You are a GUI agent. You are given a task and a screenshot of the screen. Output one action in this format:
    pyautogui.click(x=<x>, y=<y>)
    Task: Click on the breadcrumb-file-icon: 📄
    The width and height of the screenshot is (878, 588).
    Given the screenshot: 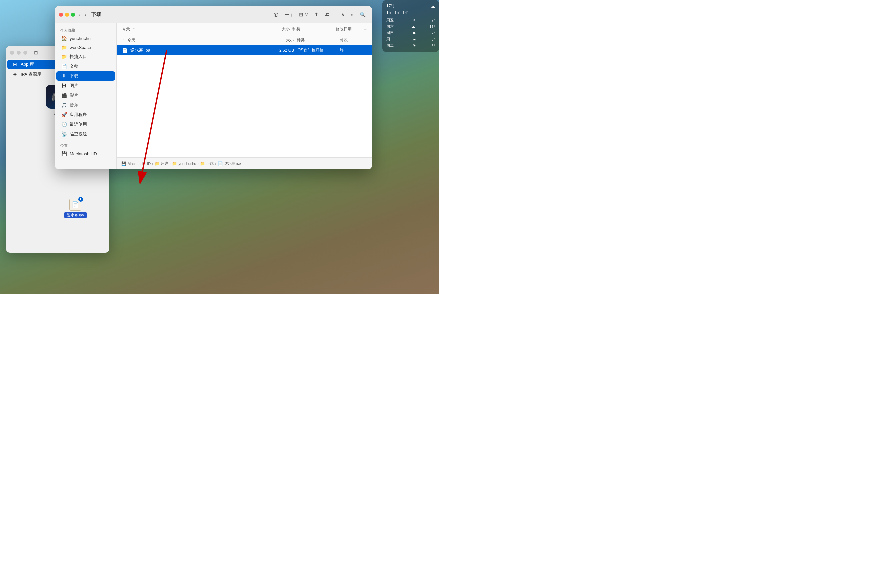 What is the action you would take?
    pyautogui.click(x=221, y=164)
    